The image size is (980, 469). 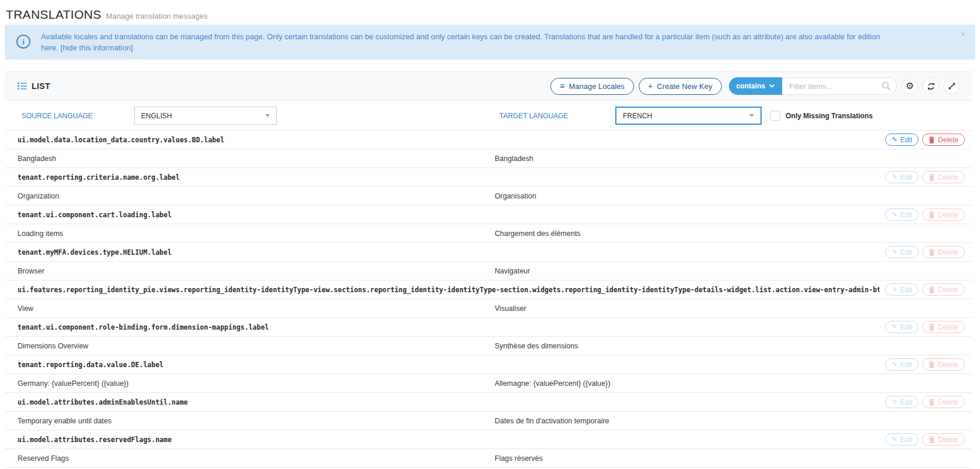 What do you see at coordinates (41, 86) in the screenshot?
I see `panel-title-label: LIST` at bounding box center [41, 86].